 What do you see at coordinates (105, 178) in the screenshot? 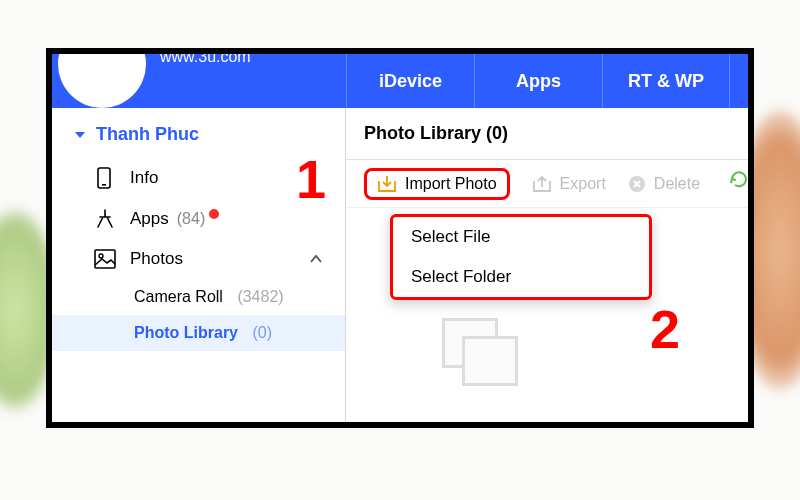
I see `phone-icon` at bounding box center [105, 178].